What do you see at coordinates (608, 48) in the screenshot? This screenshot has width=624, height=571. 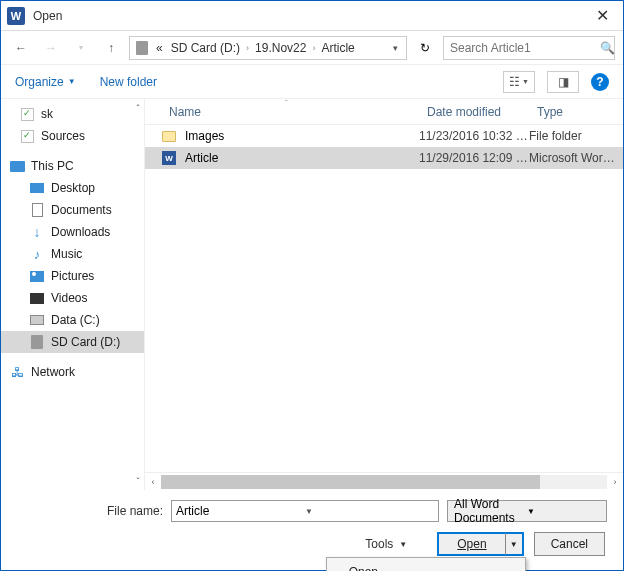 I see `search-icon: 🔍` at bounding box center [608, 48].